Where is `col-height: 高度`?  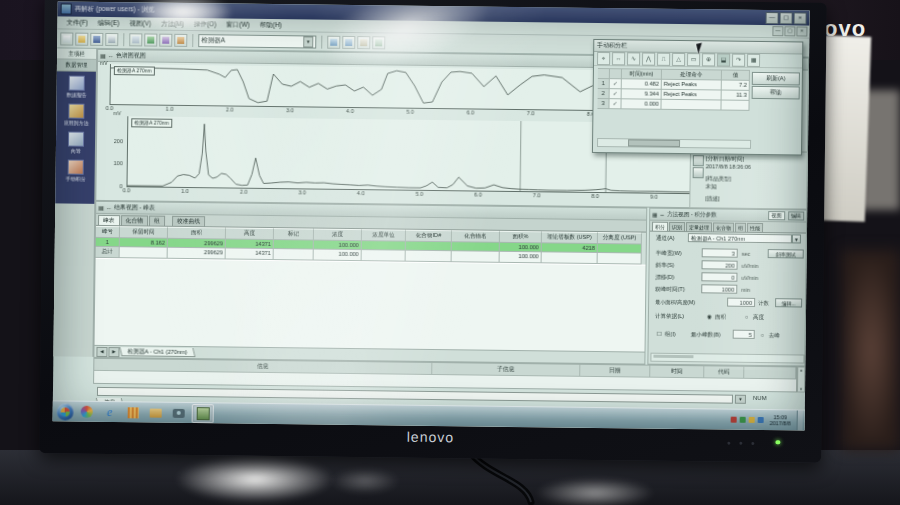 col-height: 高度 is located at coordinates (250, 234).